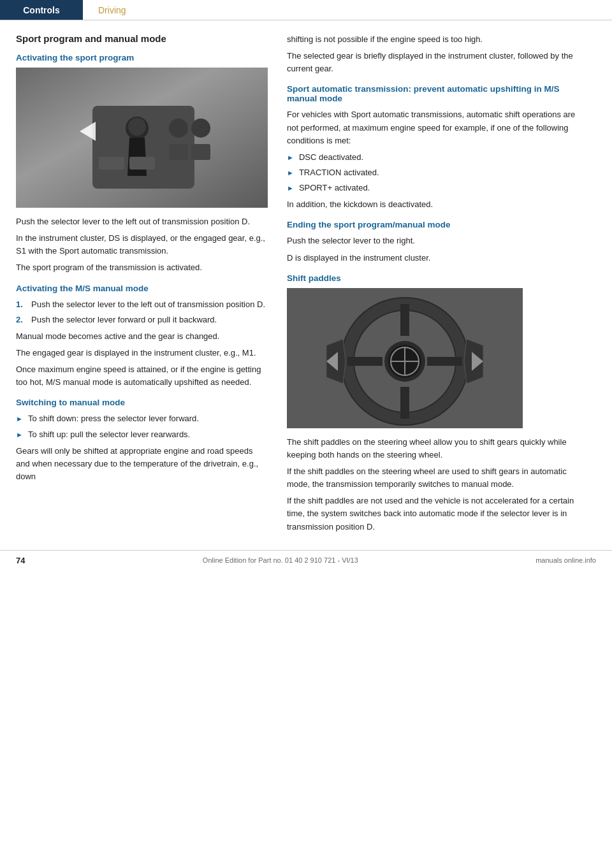 The height and width of the screenshot is (868, 612). Describe the element at coordinates (142, 305) in the screenshot. I see `step-1: 1. Push the selector lever to the left o…` at that location.